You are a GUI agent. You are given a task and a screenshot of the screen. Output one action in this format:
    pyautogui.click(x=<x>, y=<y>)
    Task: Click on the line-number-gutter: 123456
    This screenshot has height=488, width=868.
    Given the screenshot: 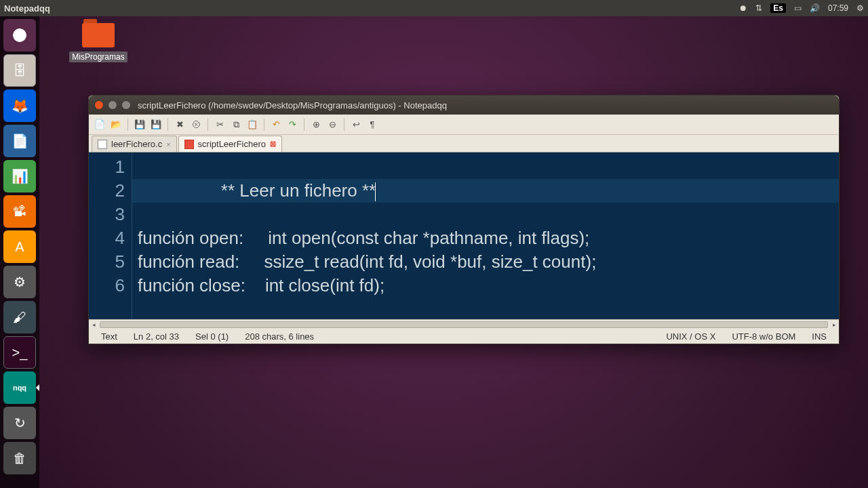 What is the action you would take?
    pyautogui.click(x=111, y=236)
    